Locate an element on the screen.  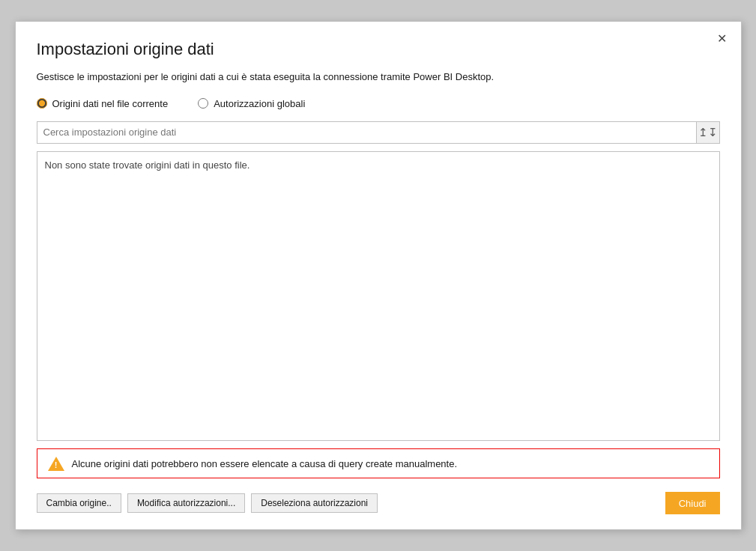
radio-current-file: Origini dati nel file corrente is located at coordinates (103, 103).